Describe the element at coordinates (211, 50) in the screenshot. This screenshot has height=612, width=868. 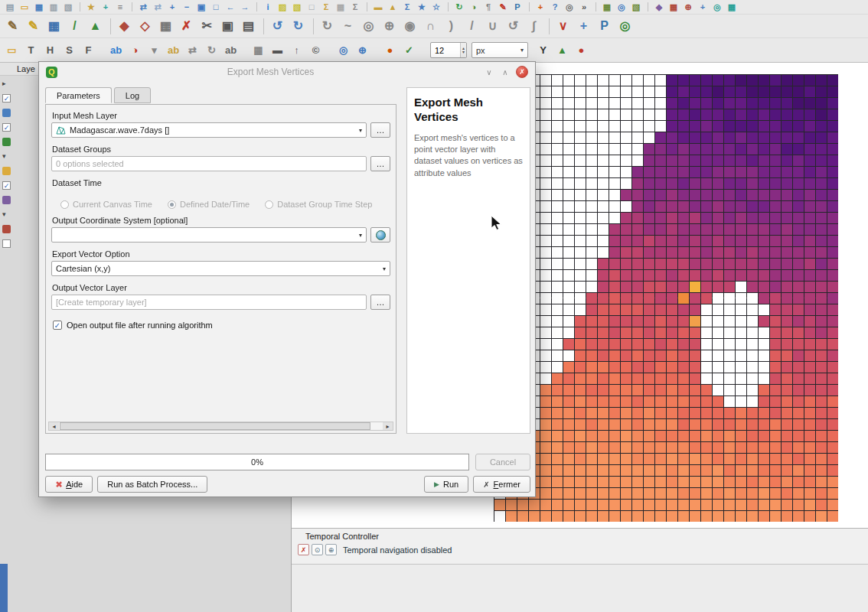
I see `rotate-label-icon: ↻` at that location.